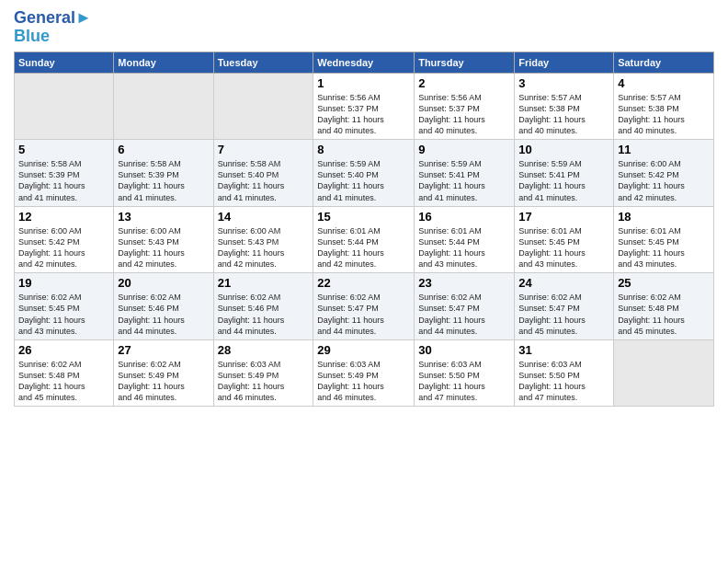  What do you see at coordinates (364, 217) in the screenshot?
I see `day-number: 15` at bounding box center [364, 217].